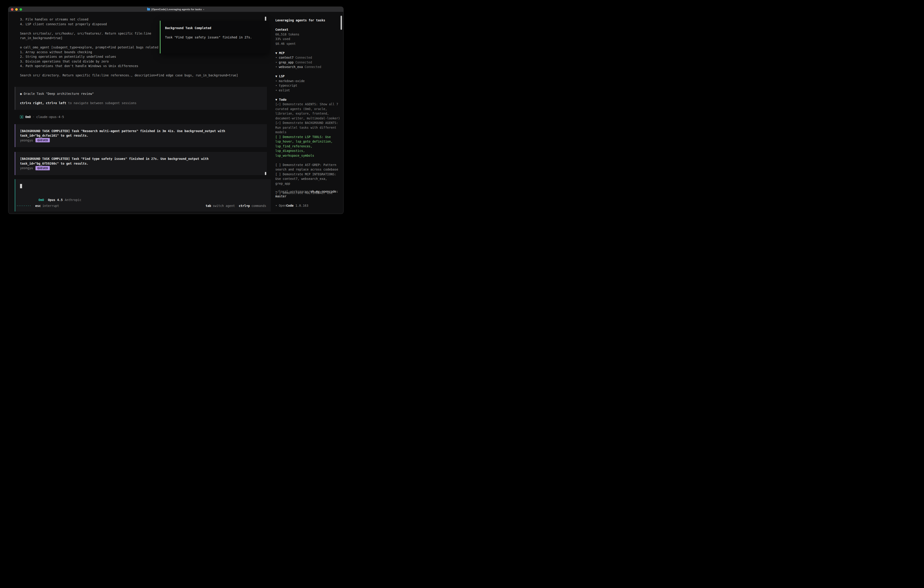 The width and height of the screenshot is (924, 588). Describe the element at coordinates (101, 103) in the screenshot. I see `hint-text: to navigate between subagent sessions` at that location.